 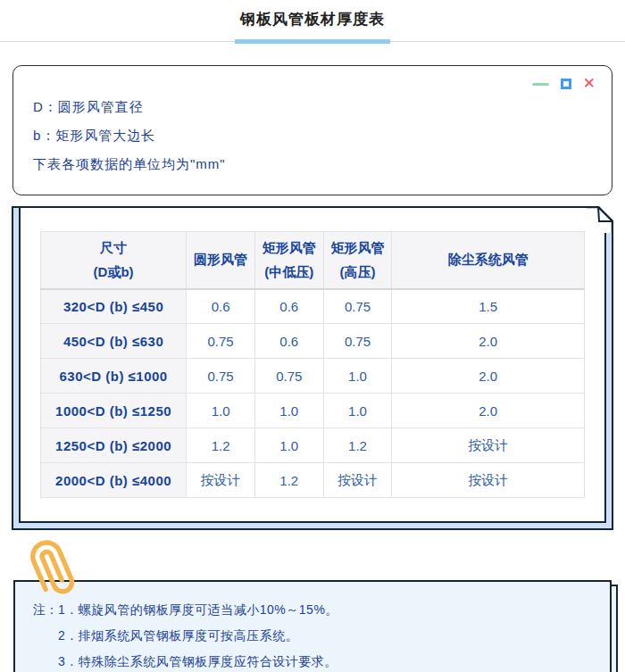 What do you see at coordinates (589, 84) in the screenshot?
I see `close-icon: ✕` at bounding box center [589, 84].